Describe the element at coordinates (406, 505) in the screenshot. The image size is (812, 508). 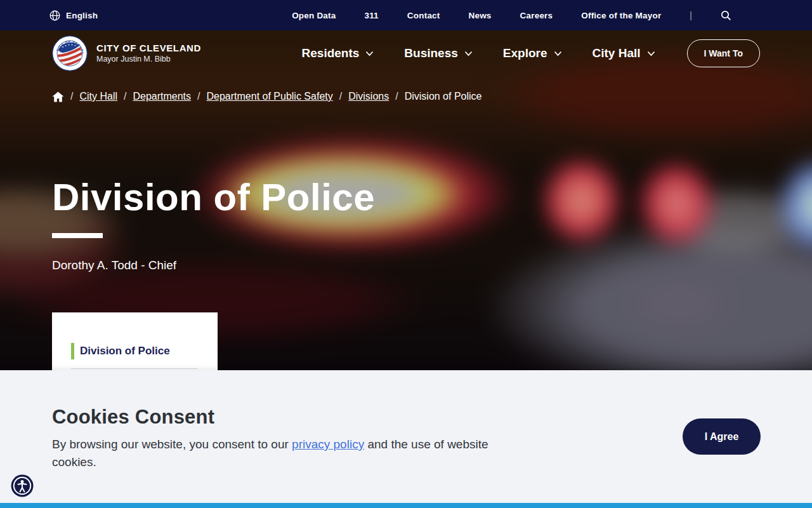
I see `footer-accent-bar` at that location.